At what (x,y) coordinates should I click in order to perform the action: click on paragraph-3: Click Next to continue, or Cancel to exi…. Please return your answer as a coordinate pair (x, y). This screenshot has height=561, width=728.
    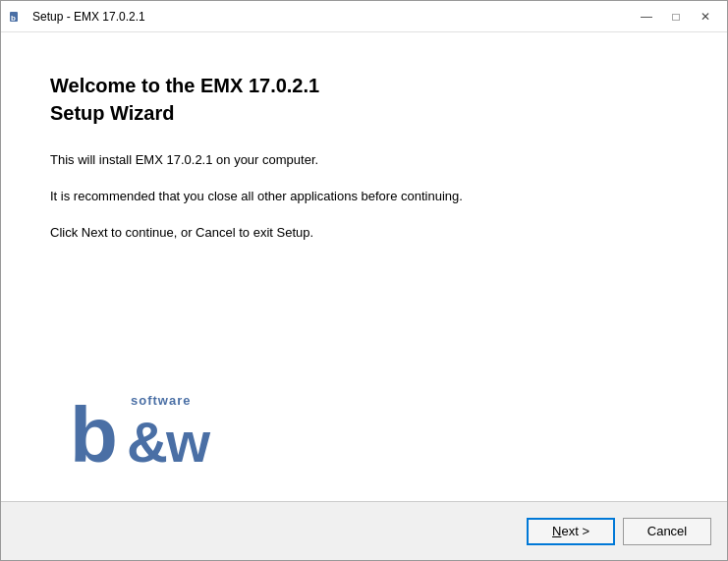
    Looking at the image, I should click on (364, 234).